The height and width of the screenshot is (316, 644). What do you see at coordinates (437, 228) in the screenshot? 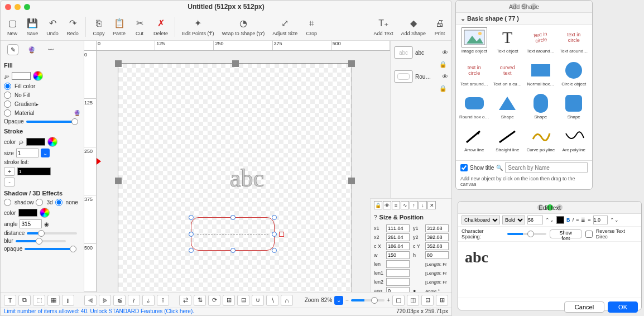
I see `y1-input` at bounding box center [437, 228].